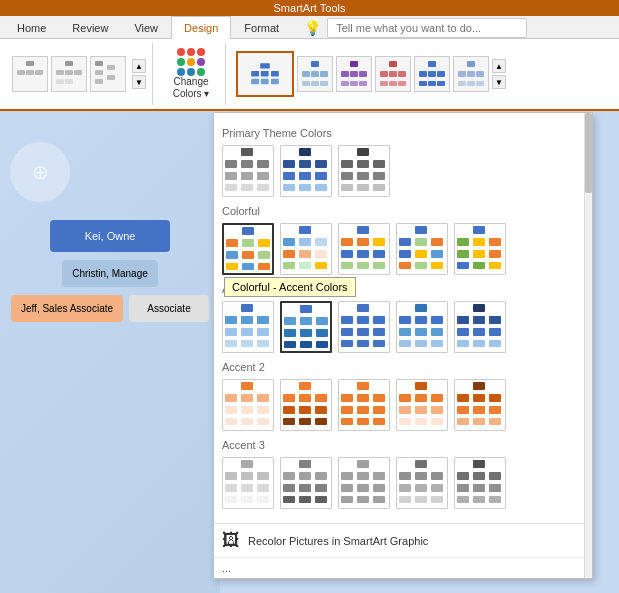  Describe the element at coordinates (403, 211) in the screenshot. I see `section-colorful-label: Colorful` at that location.